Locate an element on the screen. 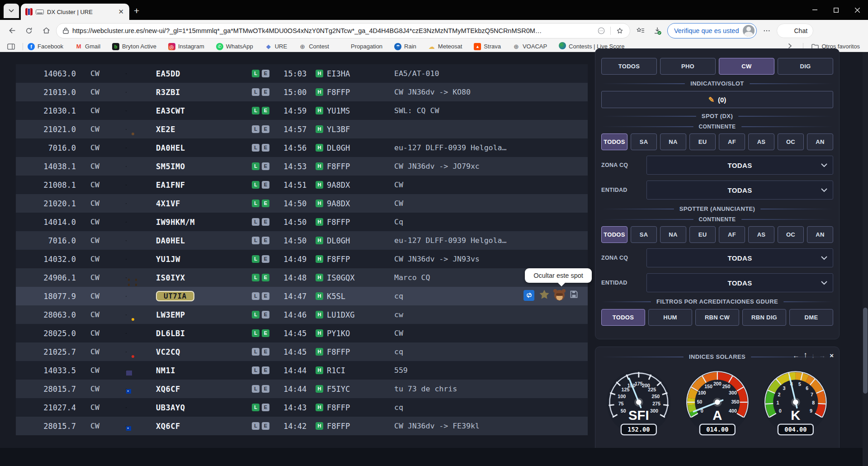 The height and width of the screenshot is (466, 868). spotter-continent-af: AF is located at coordinates (732, 234).